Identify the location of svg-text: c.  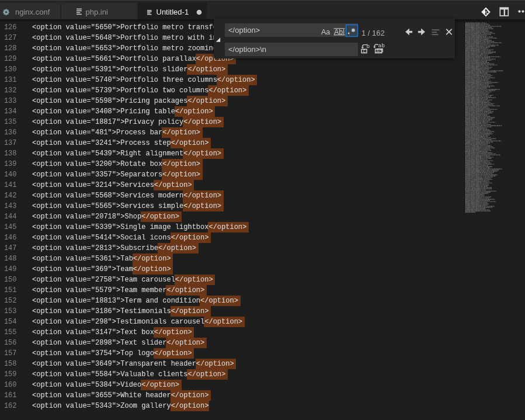
(364, 51).